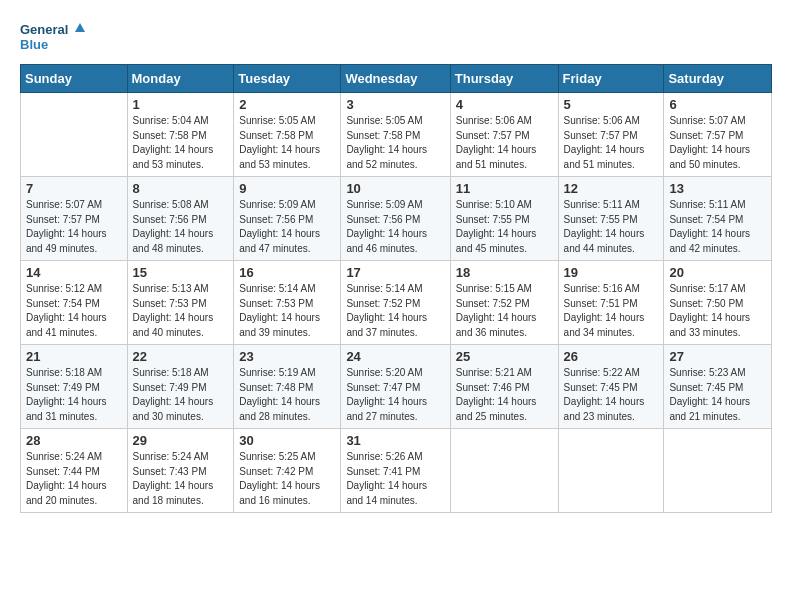  What do you see at coordinates (74, 219) in the screenshot?
I see `calendar-cell: 7Sunrise: 5:07 AM Sunset: 7:57 PM Daylig…` at bounding box center [74, 219].